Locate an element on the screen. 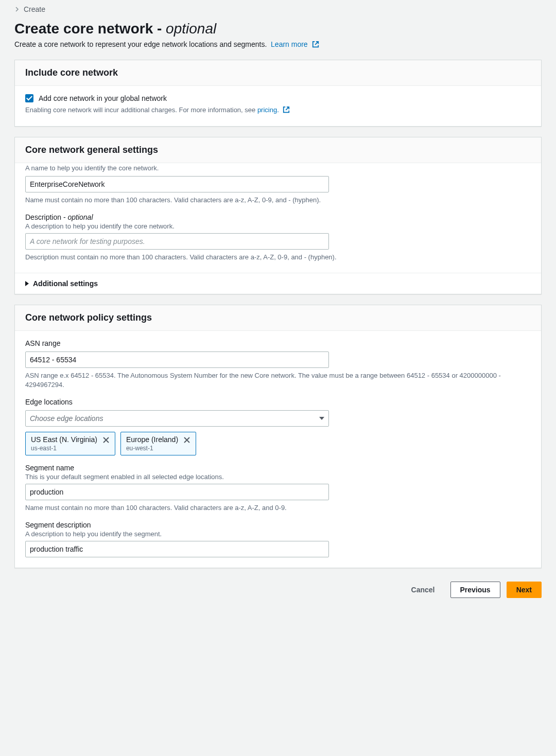 This screenshot has width=556, height=756. description-label: Description - optional is located at coordinates (278, 217).